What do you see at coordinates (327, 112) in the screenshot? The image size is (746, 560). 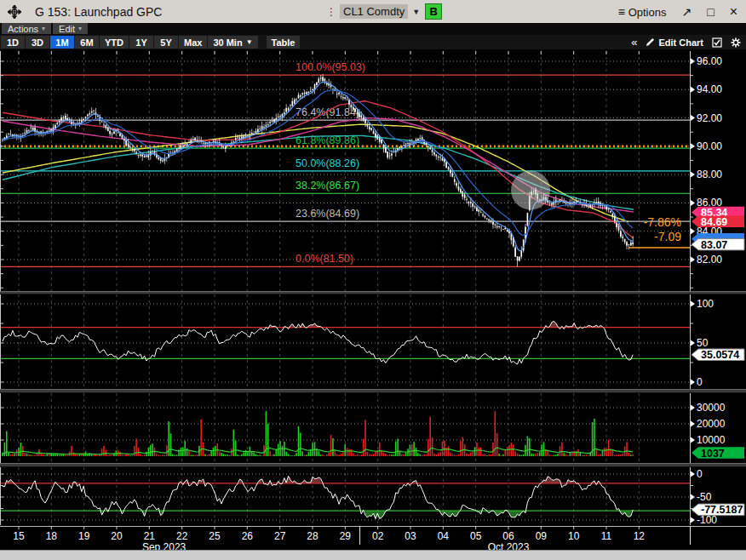 I see `svg-text: 76.4%(91.84)` at bounding box center [327, 112].